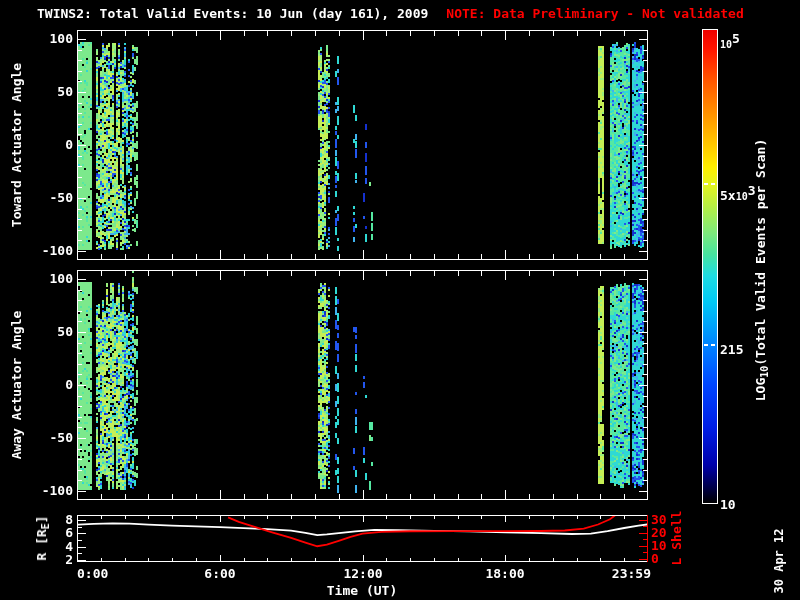  Describe the element at coordinates (48, 560) in the screenshot. I see `r-tick-label: 2` at that location.